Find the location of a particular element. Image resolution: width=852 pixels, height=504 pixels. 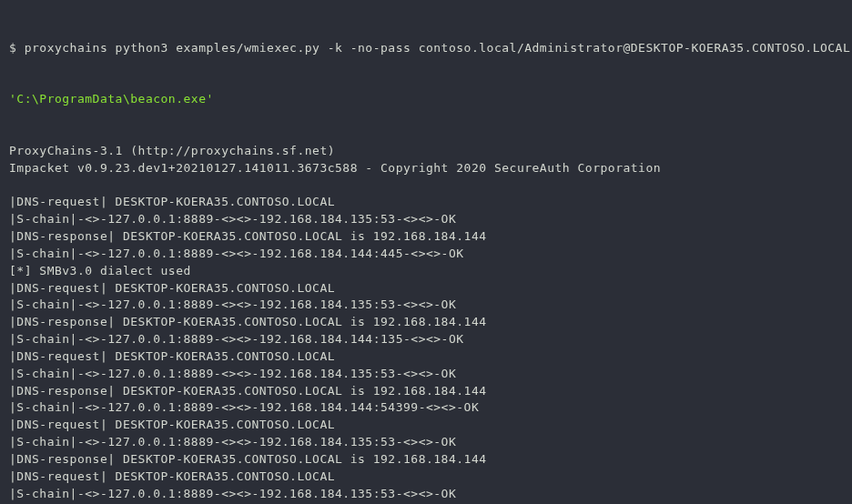

command-line-2: 'C:\ProgramData\beacon.exe' is located at coordinates (426, 100).